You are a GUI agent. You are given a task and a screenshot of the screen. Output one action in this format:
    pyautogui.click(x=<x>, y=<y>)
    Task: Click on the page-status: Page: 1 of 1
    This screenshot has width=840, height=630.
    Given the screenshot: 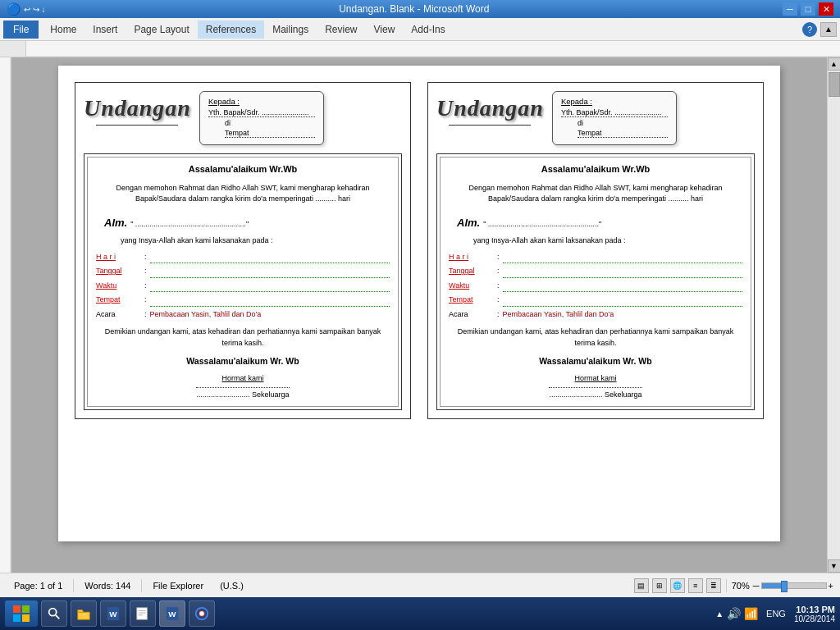 What is the action you would take?
    pyautogui.click(x=38, y=586)
    